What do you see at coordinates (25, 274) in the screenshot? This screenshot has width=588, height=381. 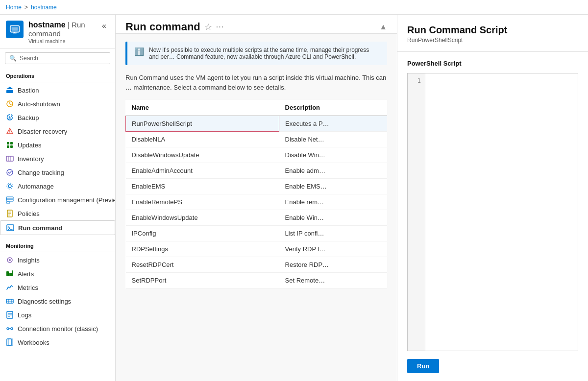 I see `sidebar-item-alerts-label: Alerts` at bounding box center [25, 274].